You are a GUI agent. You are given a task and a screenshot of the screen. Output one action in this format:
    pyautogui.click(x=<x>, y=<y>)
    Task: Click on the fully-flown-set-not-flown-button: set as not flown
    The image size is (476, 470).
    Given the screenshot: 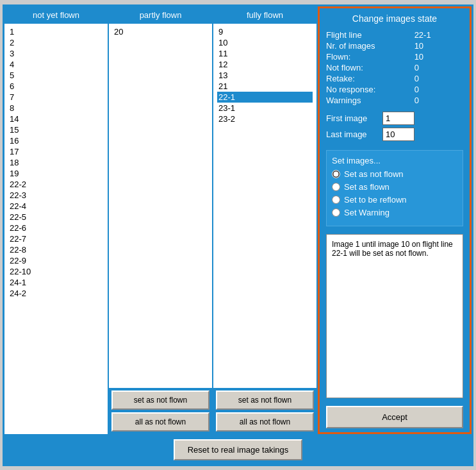 What is the action you would take?
    pyautogui.click(x=265, y=400)
    